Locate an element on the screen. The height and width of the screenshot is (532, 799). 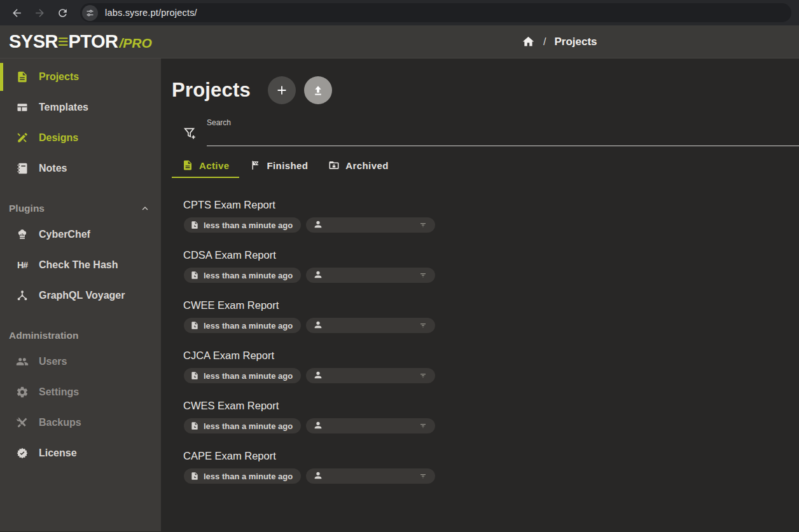
sidebar-item-settings: Settings is located at coordinates (80, 392).